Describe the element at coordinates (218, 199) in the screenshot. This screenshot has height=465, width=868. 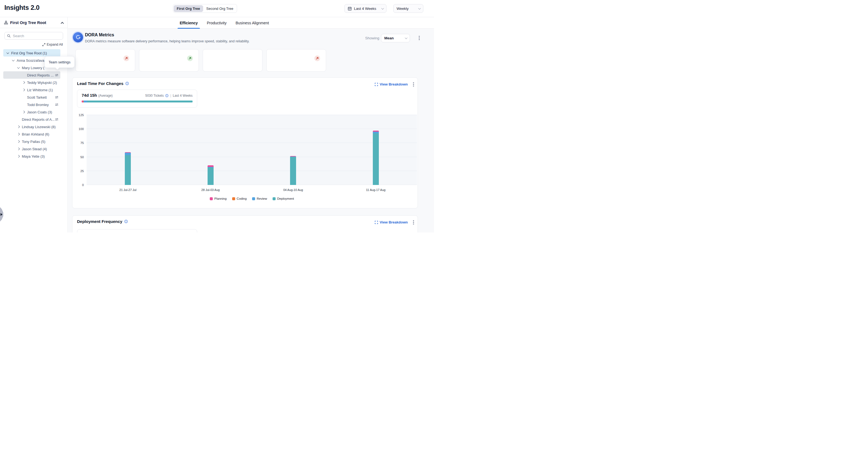
I see `legend-item-planning: Planning` at that location.